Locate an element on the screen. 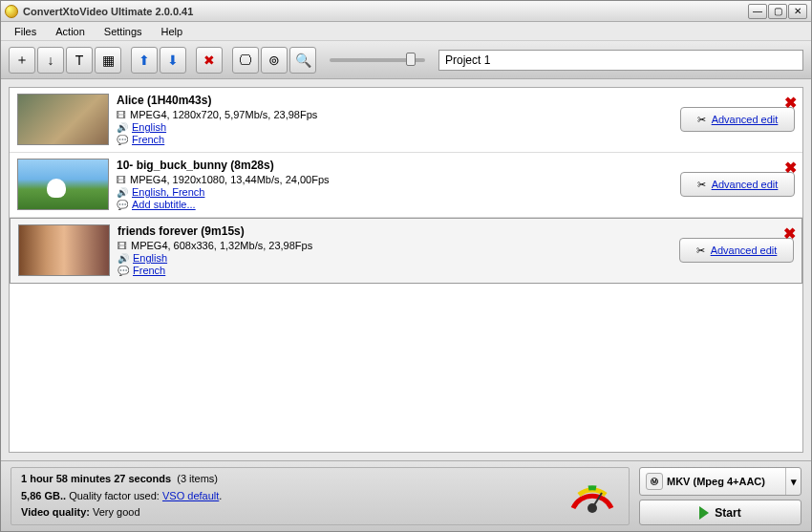 This screenshot has width=812, height=532. summary-duration: 1 hour 58 minutes 27 seconds is located at coordinates (96, 479).